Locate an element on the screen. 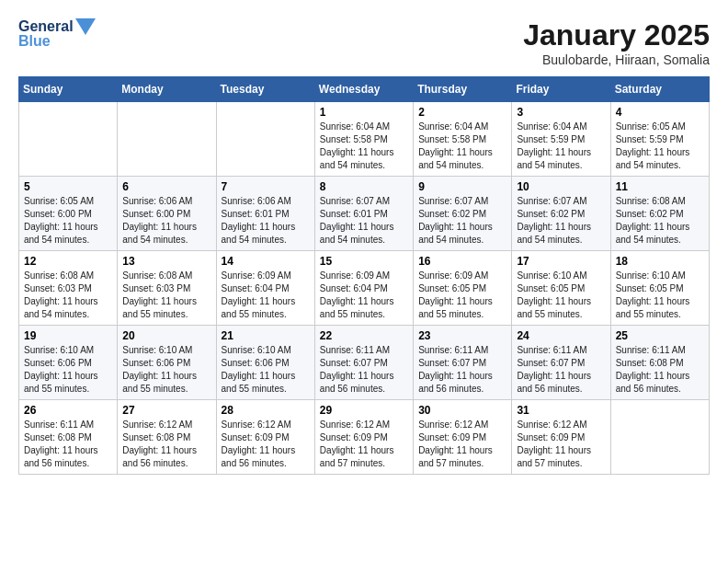  day-number: 18 is located at coordinates (660, 261).